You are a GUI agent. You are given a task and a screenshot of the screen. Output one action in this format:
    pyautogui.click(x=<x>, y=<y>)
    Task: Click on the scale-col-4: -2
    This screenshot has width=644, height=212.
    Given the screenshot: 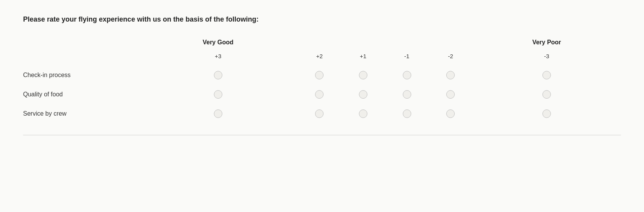 What is the action you would take?
    pyautogui.click(x=450, y=58)
    